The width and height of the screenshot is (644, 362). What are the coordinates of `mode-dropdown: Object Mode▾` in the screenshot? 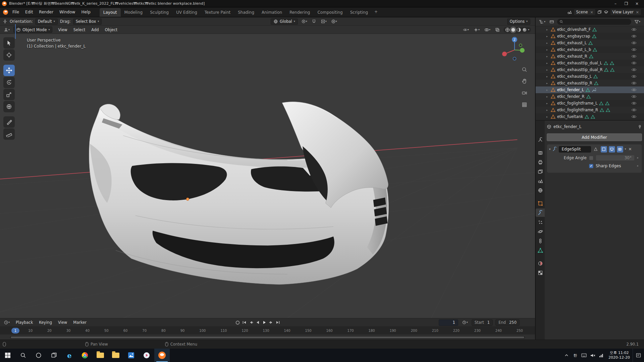 It's located at (33, 29).